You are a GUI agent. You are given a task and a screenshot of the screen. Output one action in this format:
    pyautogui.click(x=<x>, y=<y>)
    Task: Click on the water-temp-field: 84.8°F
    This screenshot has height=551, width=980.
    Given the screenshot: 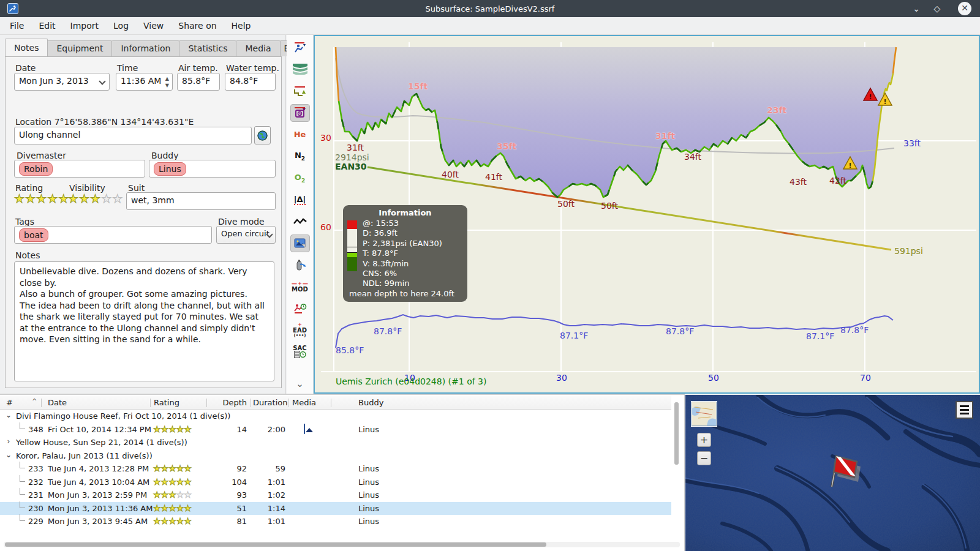 What is the action you would take?
    pyautogui.click(x=250, y=82)
    